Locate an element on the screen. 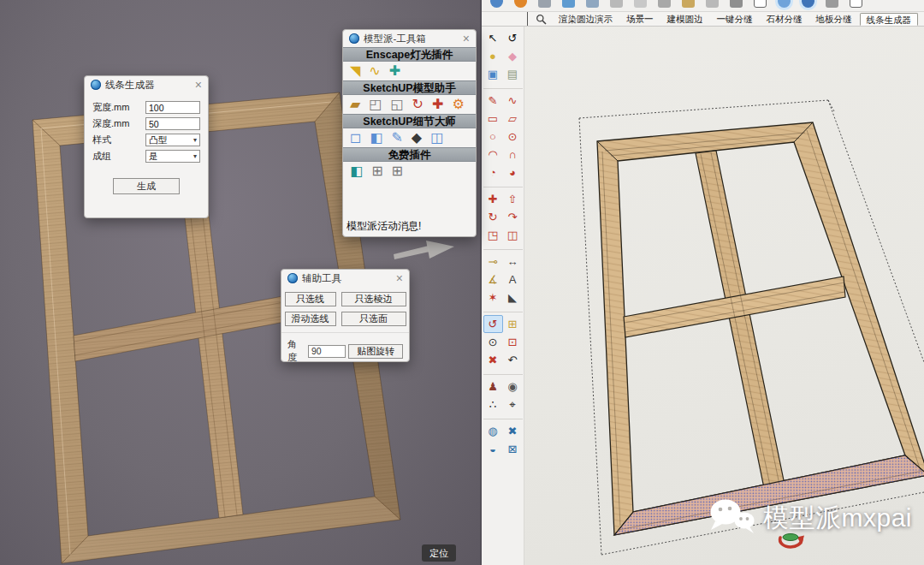 The width and height of the screenshot is (924, 565). scale-tool: ◳ is located at coordinates (493, 235).